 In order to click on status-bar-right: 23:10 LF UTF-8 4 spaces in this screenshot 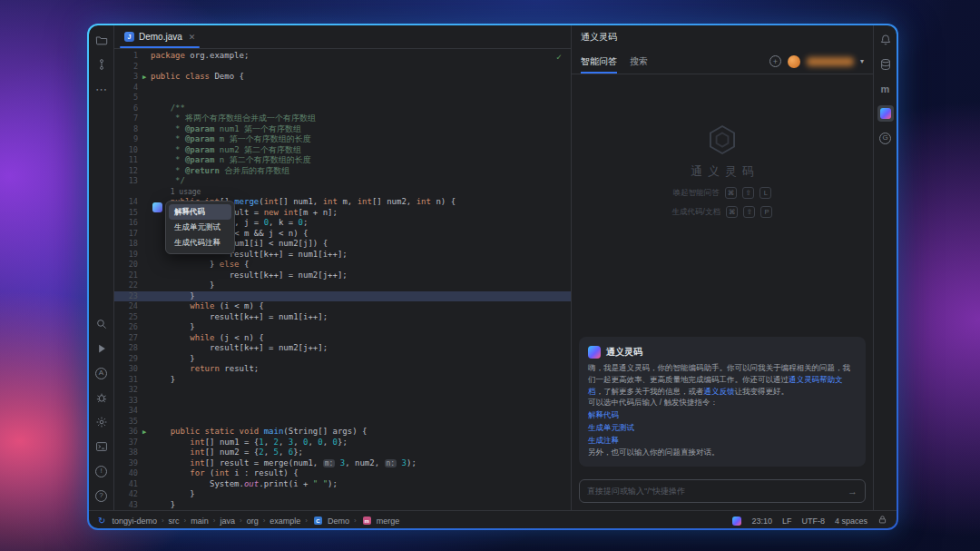, I will do `click(809, 521)`.